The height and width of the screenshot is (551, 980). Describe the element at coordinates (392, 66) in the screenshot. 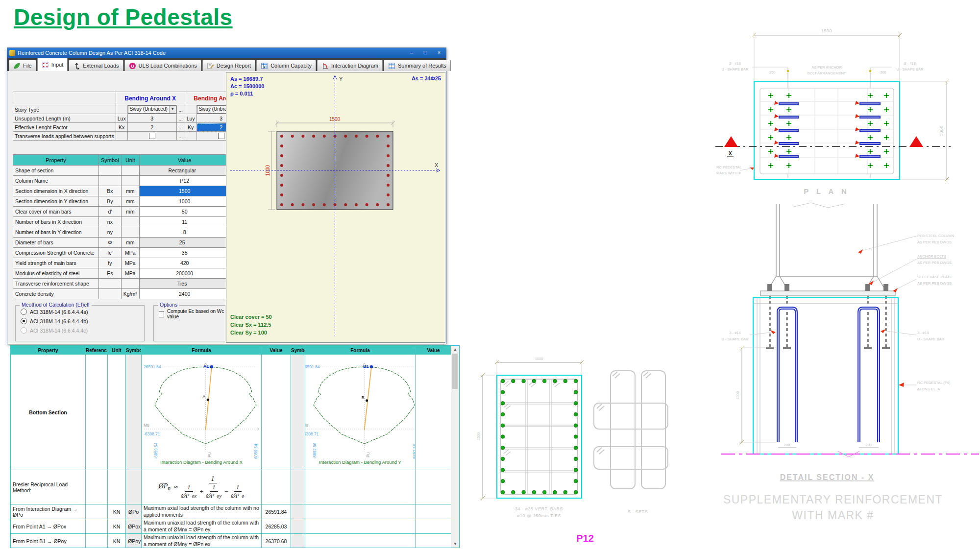

I see `summary-table-icon` at that location.